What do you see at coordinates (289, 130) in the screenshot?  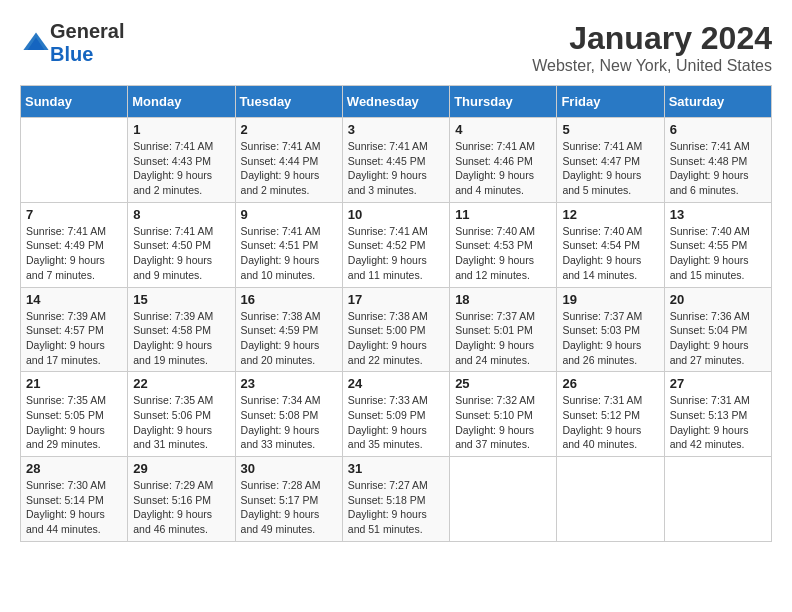 I see `day-number: 2` at bounding box center [289, 130].